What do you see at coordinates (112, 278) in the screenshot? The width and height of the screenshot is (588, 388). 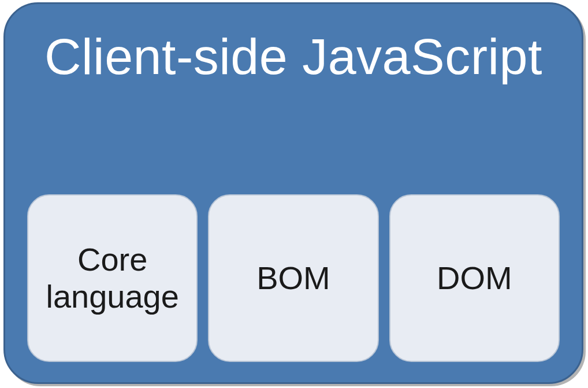 I see `box-core-language: Core language` at bounding box center [112, 278].